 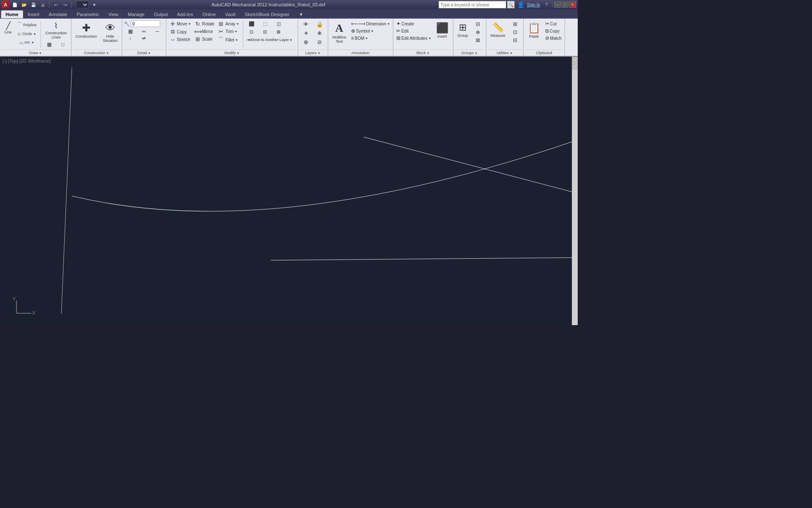 I want to click on workspace-dropdown: ▼, so click(x=94, y=5).